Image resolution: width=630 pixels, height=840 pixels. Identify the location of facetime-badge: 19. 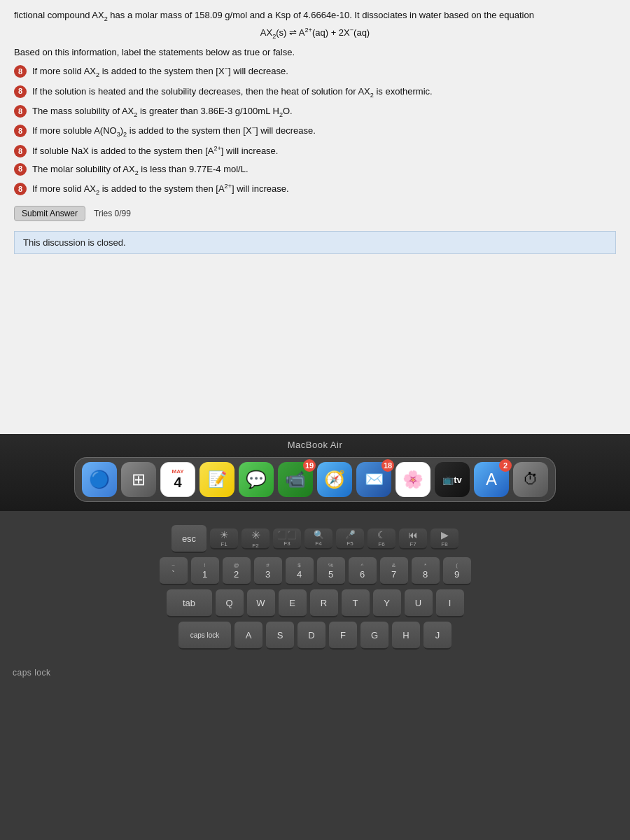
(309, 465).